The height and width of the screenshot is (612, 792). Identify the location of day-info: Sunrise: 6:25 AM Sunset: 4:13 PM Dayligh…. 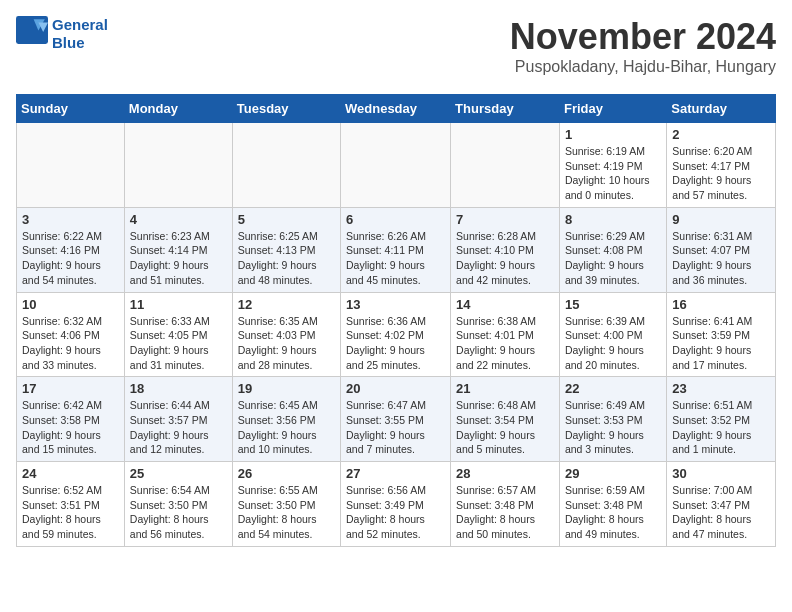
(286, 258).